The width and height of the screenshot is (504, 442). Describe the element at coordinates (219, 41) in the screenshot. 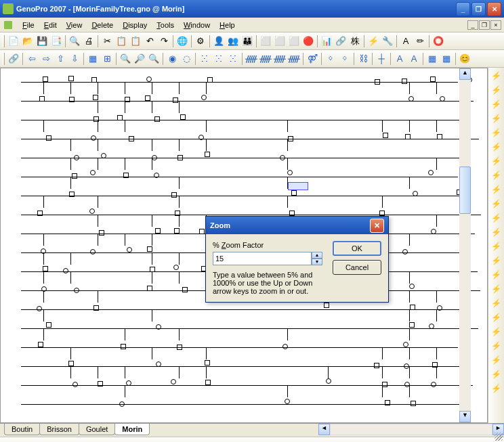

I see `toolbtn-tb1-18: 👤` at that location.